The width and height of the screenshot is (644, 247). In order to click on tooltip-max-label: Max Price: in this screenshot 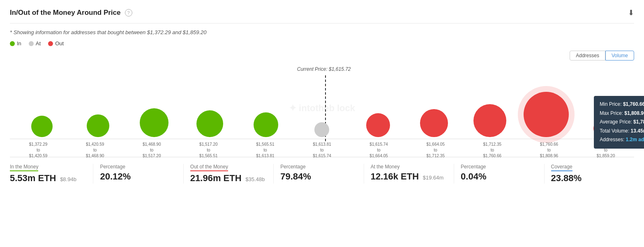, I will do `click(612, 113)`.